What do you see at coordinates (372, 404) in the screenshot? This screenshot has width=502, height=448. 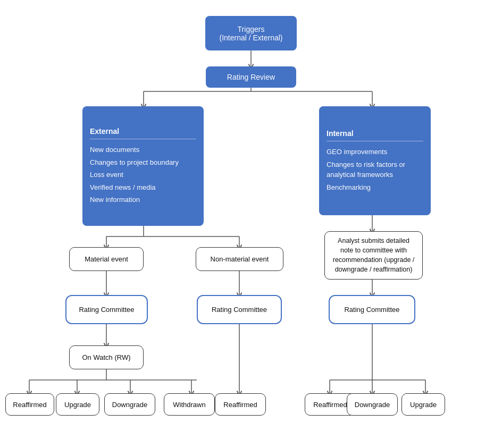 I see `downgrade-2-node: Downgrade` at bounding box center [372, 404].